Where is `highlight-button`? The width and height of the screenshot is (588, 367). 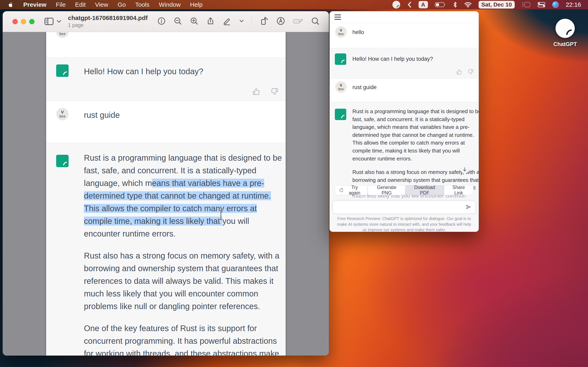
highlight-button is located at coordinates (227, 21).